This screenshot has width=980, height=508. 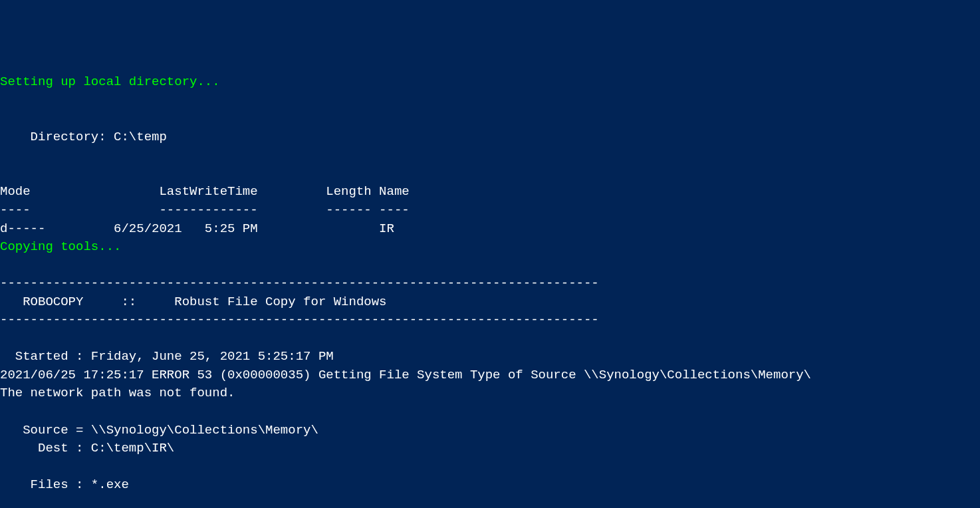 What do you see at coordinates (167, 356) in the screenshot?
I see `started-time: Started : Friday, June 25, 2021 5:25:17 …` at bounding box center [167, 356].